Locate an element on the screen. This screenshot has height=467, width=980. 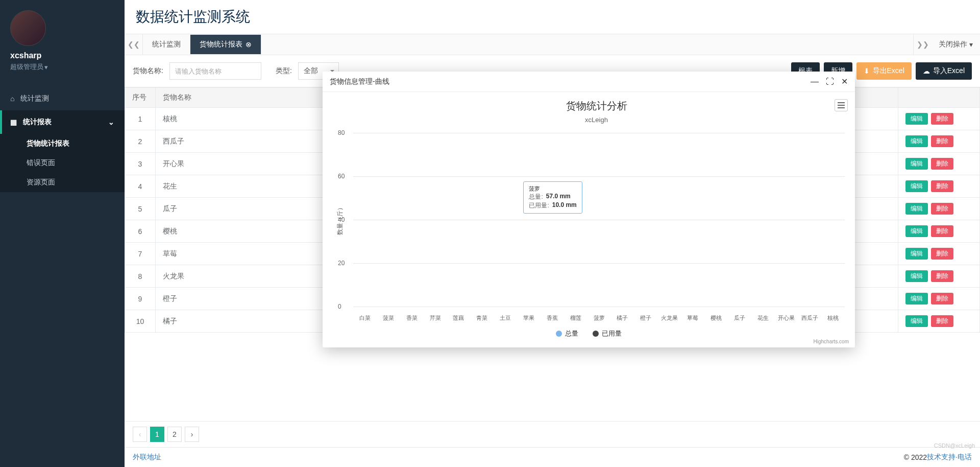
maximize-icon: ⛶ is located at coordinates (830, 82).